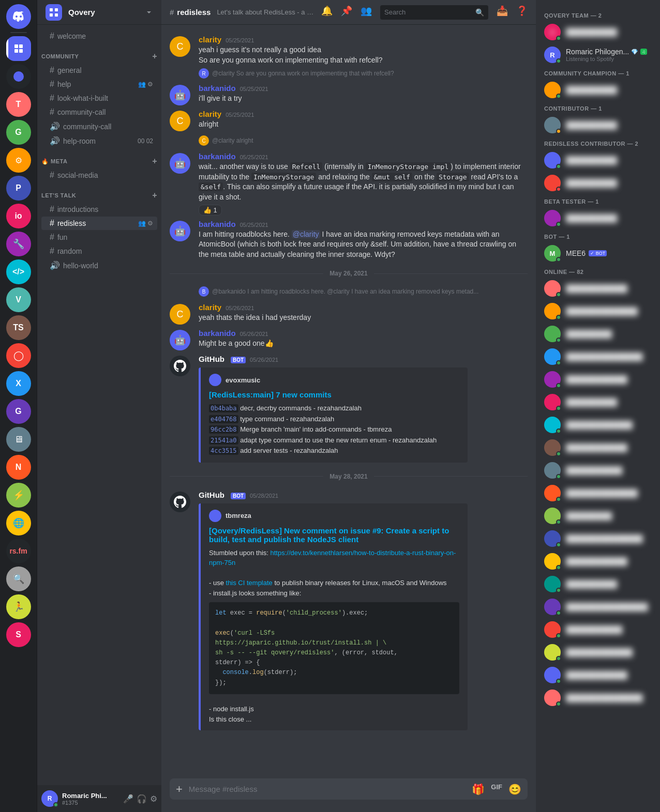 This screenshot has height=812, width=660. I want to click on headphone-icon: 🎧, so click(142, 799).